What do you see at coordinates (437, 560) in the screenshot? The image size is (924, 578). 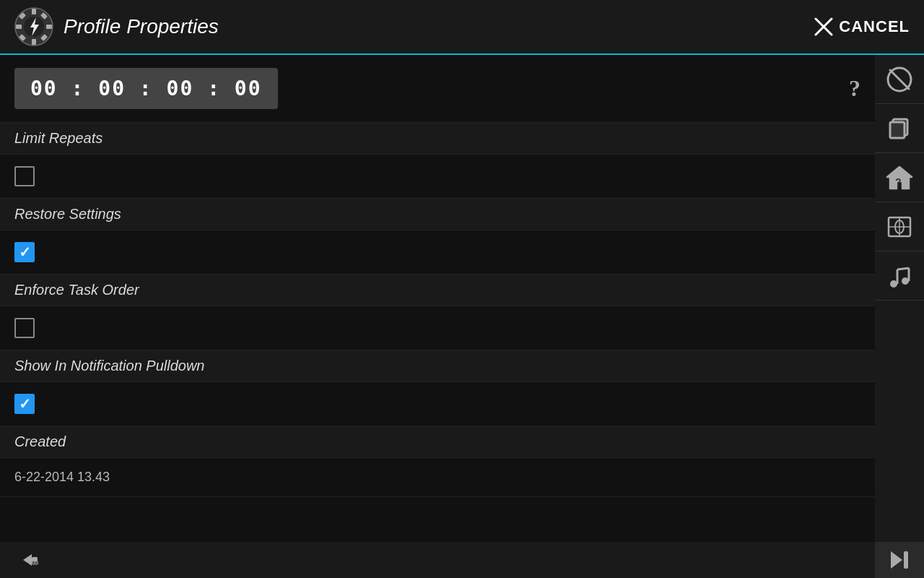 I see `bottom-nav` at bounding box center [437, 560].